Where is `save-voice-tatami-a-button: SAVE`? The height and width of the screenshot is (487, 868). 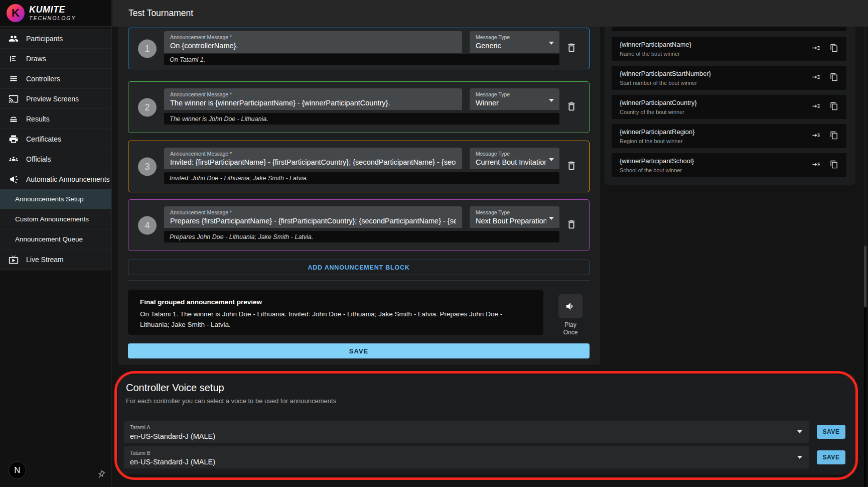
save-voice-tatami-a-button: SAVE is located at coordinates (831, 432).